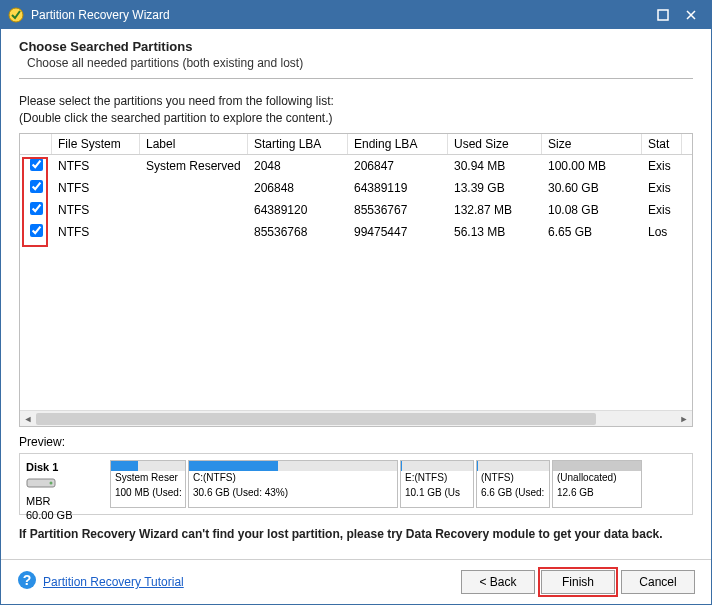 The height and width of the screenshot is (605, 712). What do you see at coordinates (293, 478) in the screenshot?
I see `block-title: C:(NTFS)` at bounding box center [293, 478].